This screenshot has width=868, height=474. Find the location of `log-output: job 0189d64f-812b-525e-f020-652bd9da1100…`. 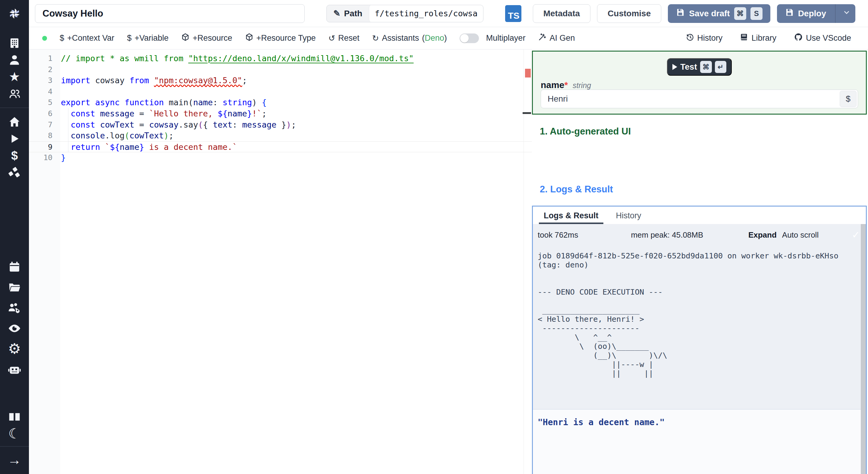

log-output: job 0189d64f-812b-525e-f020-652bd9da1100… is located at coordinates (698, 330).